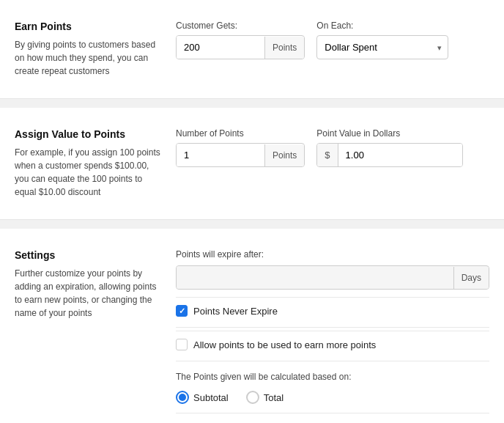 The image size is (504, 423). I want to click on expire-input, so click(315, 277).